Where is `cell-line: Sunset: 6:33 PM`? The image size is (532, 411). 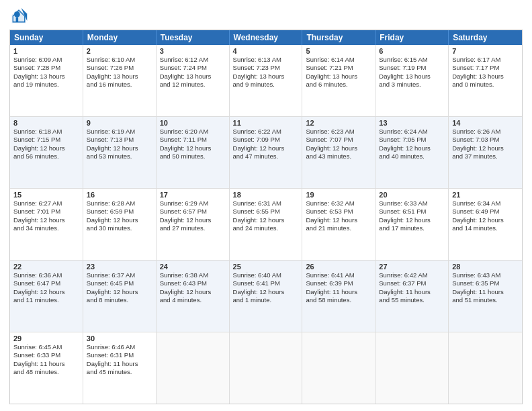 cell-line: Sunset: 6:33 PM is located at coordinates (46, 355).